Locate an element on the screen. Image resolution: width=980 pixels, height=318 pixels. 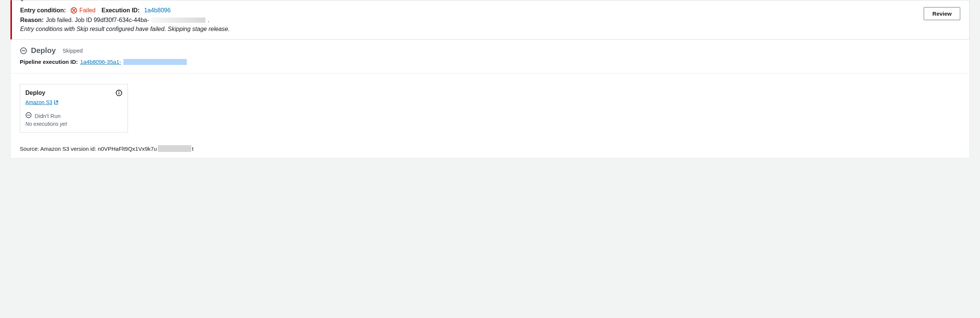
no-executions-text: No executions yet is located at coordinates (74, 124).